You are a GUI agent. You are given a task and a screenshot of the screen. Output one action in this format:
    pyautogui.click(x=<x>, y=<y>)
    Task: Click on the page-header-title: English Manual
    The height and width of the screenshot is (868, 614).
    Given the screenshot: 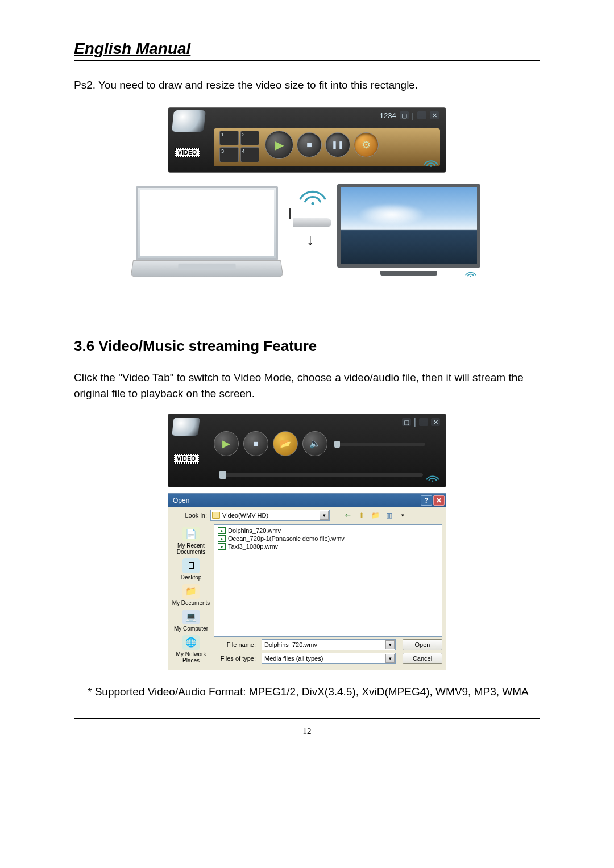 What is the action you would take?
    pyautogui.click(x=307, y=49)
    